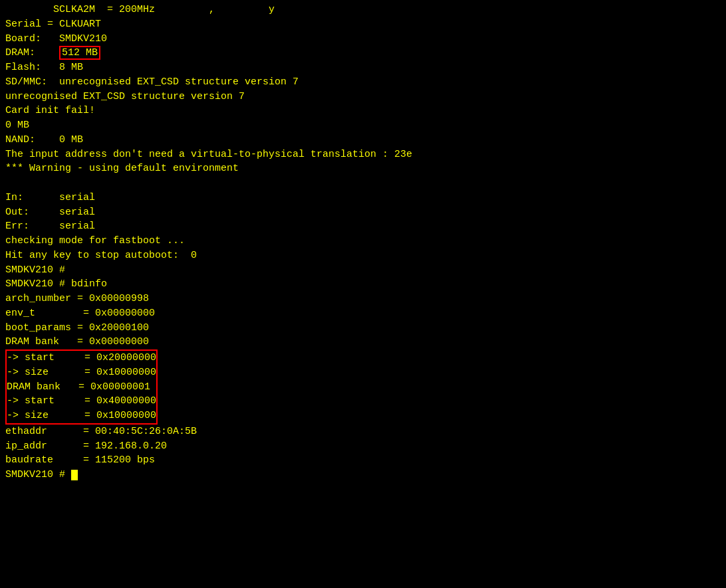 The width and height of the screenshot is (726, 588). What do you see at coordinates (363, 111) in the screenshot?
I see `line-card-init: Card init fail!` at bounding box center [363, 111].